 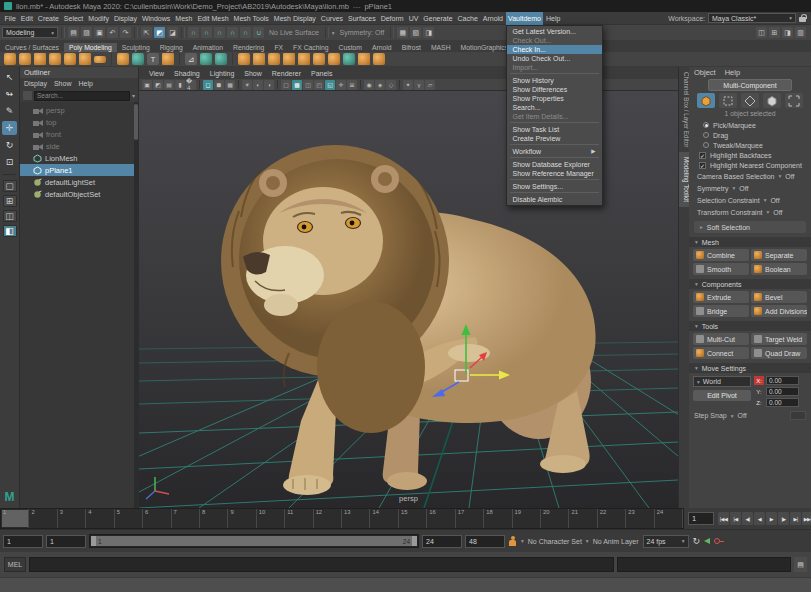 I want to click on rotate-tool-icon: ↻, so click(x=10, y=145).